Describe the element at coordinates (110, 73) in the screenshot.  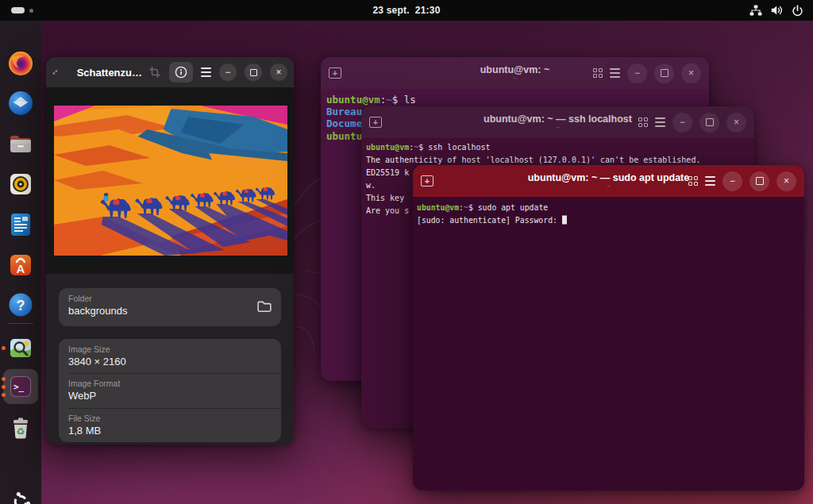
I see `viewer-window-title: Schattenzu…` at that location.